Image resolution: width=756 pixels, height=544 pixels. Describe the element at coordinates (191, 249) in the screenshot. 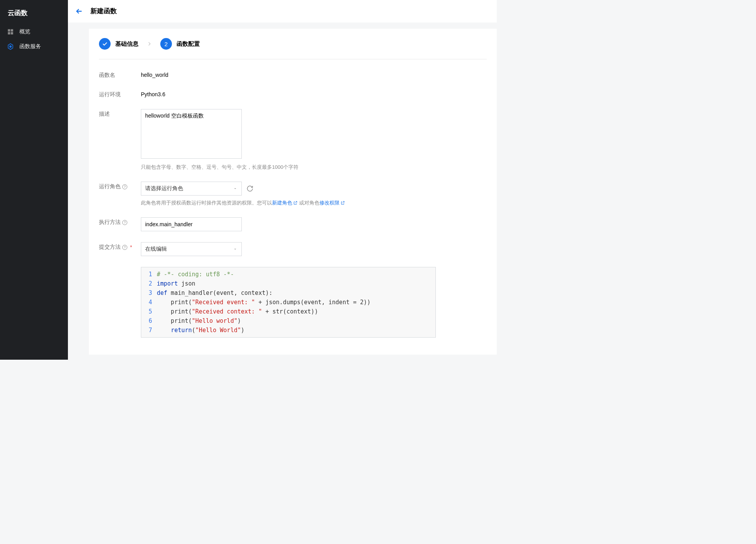

I see `submit-method-select: 在线编辑` at that location.